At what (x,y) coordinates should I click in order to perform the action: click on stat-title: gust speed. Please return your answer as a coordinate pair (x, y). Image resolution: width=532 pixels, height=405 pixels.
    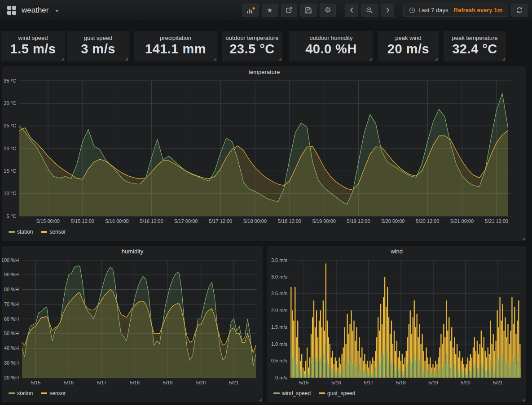
    Looking at the image, I should click on (98, 38).